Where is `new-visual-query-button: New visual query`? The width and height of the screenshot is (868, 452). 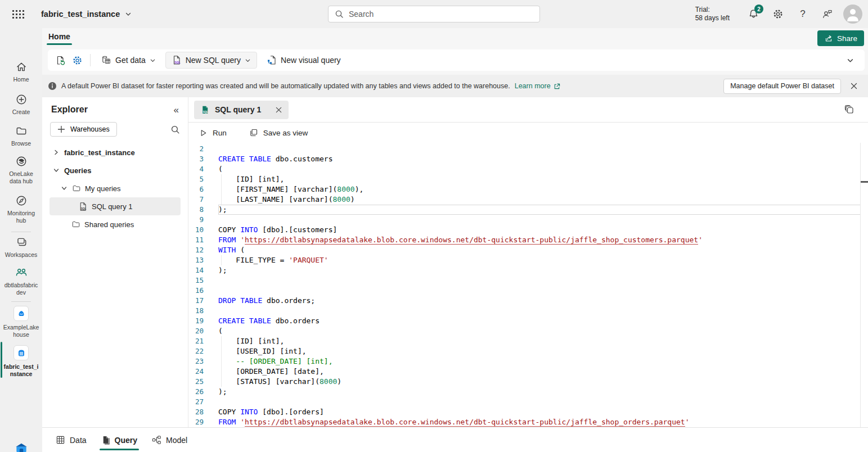 new-visual-query-button: New visual query is located at coordinates (304, 60).